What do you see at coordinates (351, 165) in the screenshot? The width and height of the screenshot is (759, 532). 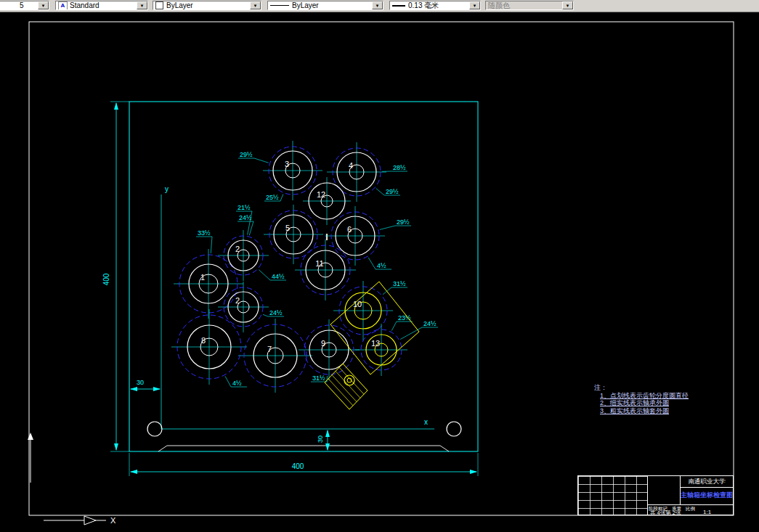 I see `circle-number-4: 4` at bounding box center [351, 165].